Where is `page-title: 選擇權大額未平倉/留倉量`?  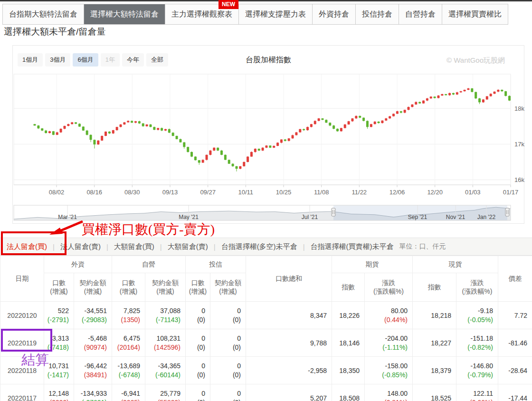
page-title: 選擇權大額未平倉/留倉量 is located at coordinates (55, 32).